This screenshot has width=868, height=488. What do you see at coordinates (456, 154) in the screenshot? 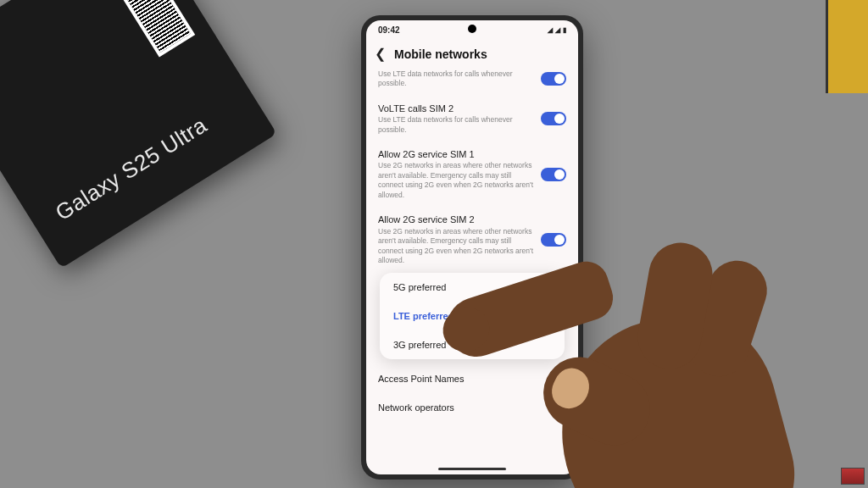
I see `setting-title: Allow 2G service SIM 1` at bounding box center [456, 154].